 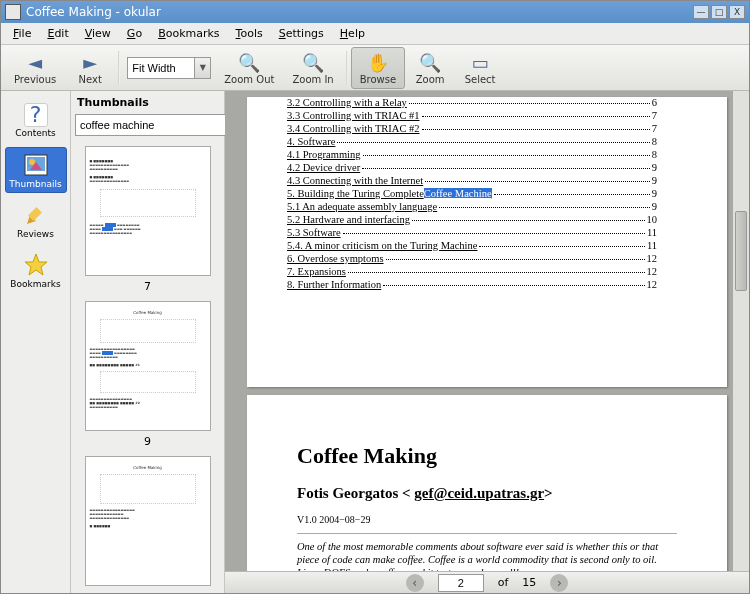 What do you see at coordinates (161, 68) in the screenshot?
I see `zoom-input` at bounding box center [161, 68].